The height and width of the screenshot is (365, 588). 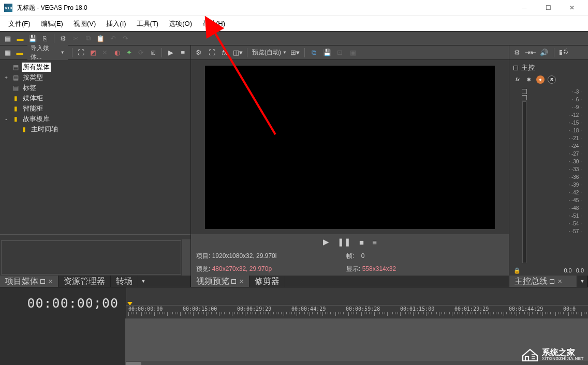 I want to click on track-content-area, so click(x=357, y=342).